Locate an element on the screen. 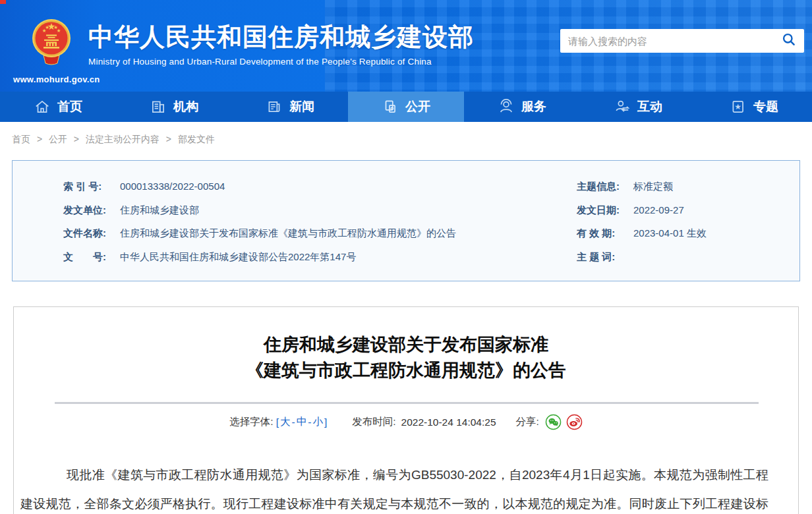  nav-item-label: 新闻 is located at coordinates (302, 107).